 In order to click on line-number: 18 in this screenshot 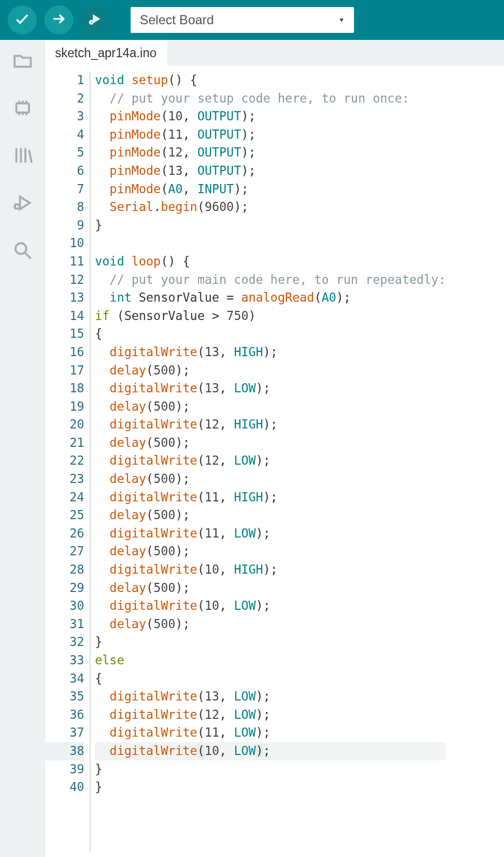, I will do `click(65, 389)`.